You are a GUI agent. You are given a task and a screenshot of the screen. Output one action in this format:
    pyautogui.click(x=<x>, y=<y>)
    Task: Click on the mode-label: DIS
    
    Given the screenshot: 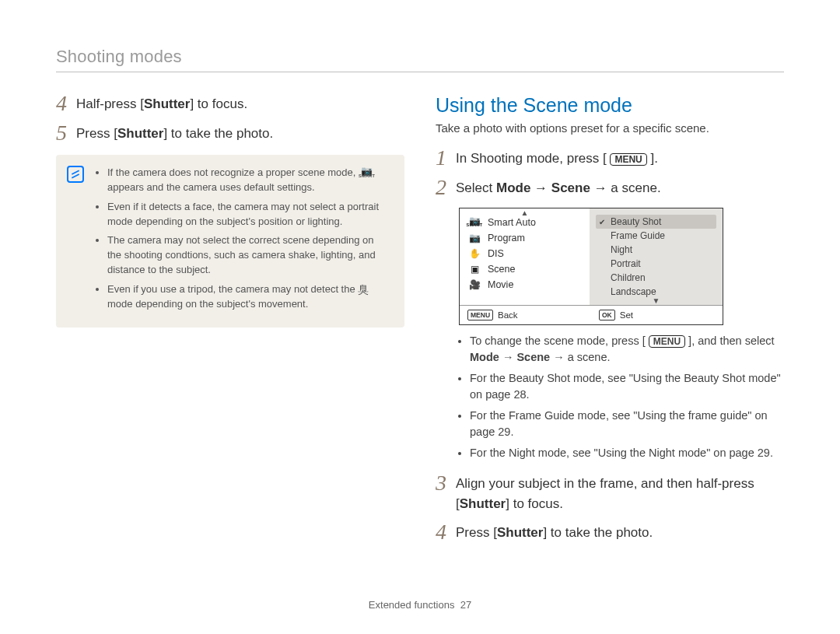 What is the action you would take?
    pyautogui.click(x=496, y=254)
    